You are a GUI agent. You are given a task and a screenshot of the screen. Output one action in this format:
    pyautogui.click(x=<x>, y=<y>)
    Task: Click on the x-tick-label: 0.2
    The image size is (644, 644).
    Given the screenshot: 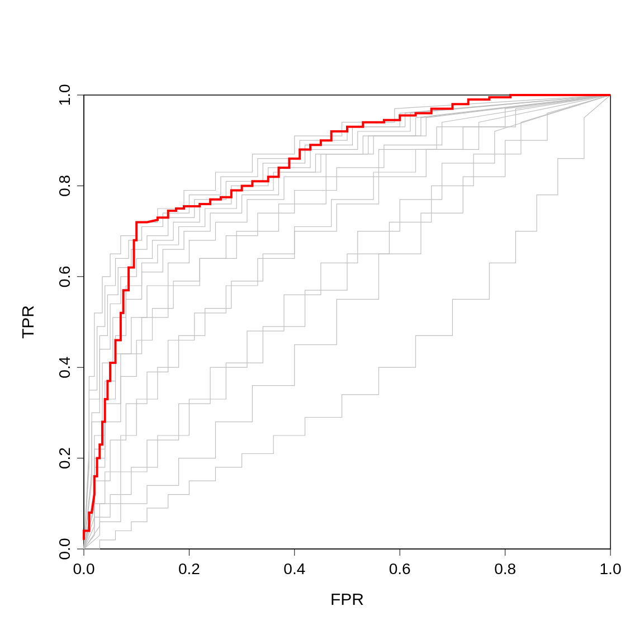 What is the action you would take?
    pyautogui.click(x=189, y=569)
    